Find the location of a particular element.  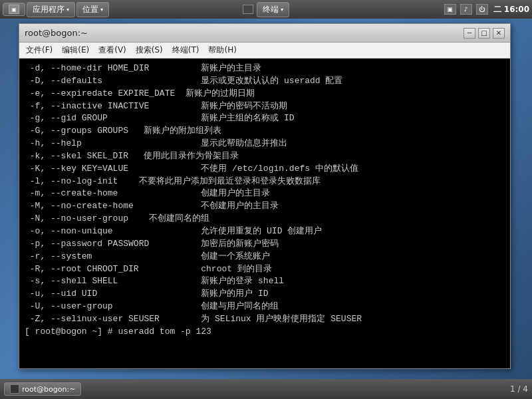

system-icons: ▣ ♪ ⏻ is located at coordinates (466, 9).